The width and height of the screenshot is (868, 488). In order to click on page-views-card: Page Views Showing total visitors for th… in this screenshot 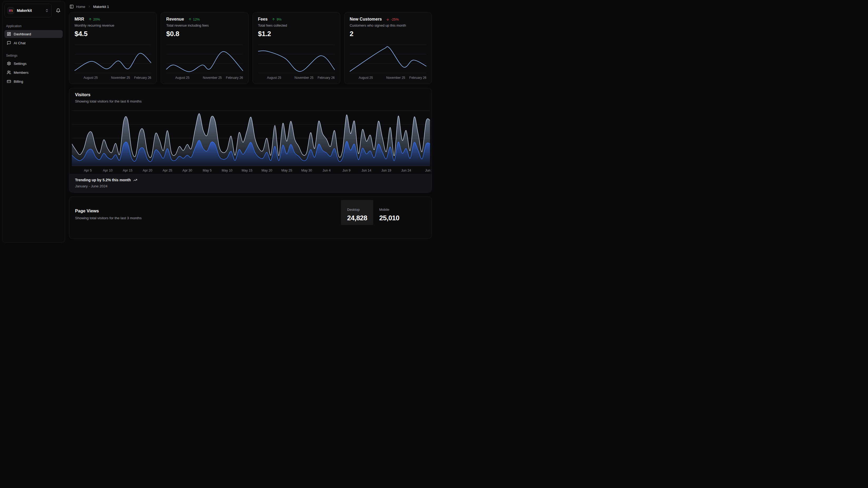, I will do `click(251, 218)`.